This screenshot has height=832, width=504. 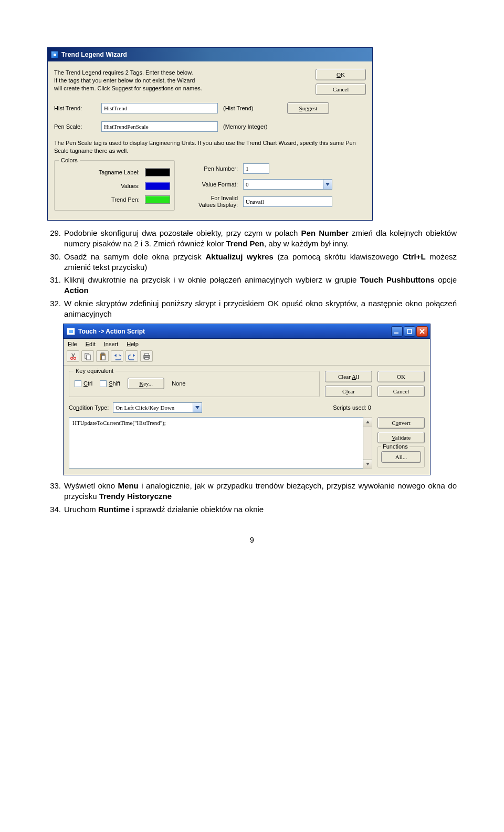 I want to click on maximize-button, so click(x=410, y=331).